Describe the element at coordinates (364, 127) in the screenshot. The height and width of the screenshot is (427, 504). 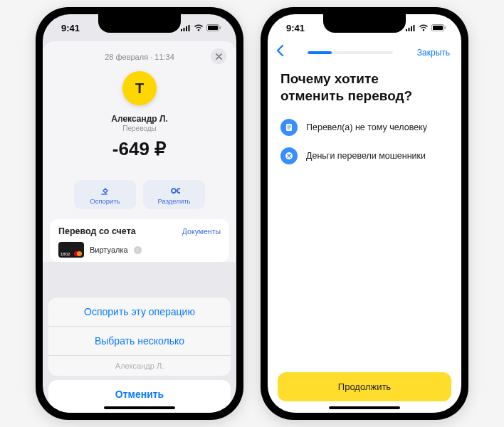
I see `reason-wrong-person: Перевел(а) не тому человеку` at that location.